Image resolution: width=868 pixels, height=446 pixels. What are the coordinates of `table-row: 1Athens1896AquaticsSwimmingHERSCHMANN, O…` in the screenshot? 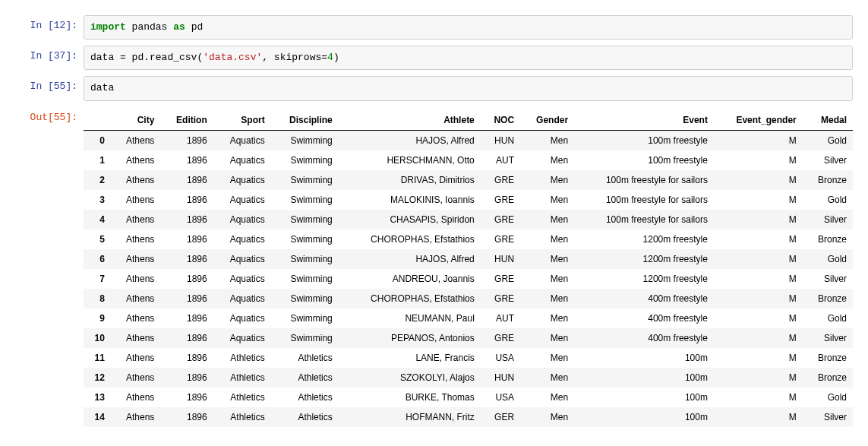 It's located at (468, 160).